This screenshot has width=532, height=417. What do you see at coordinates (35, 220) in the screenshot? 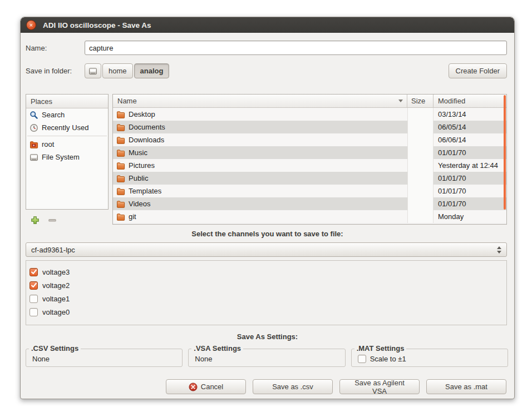
I see `add-place-button` at bounding box center [35, 220].